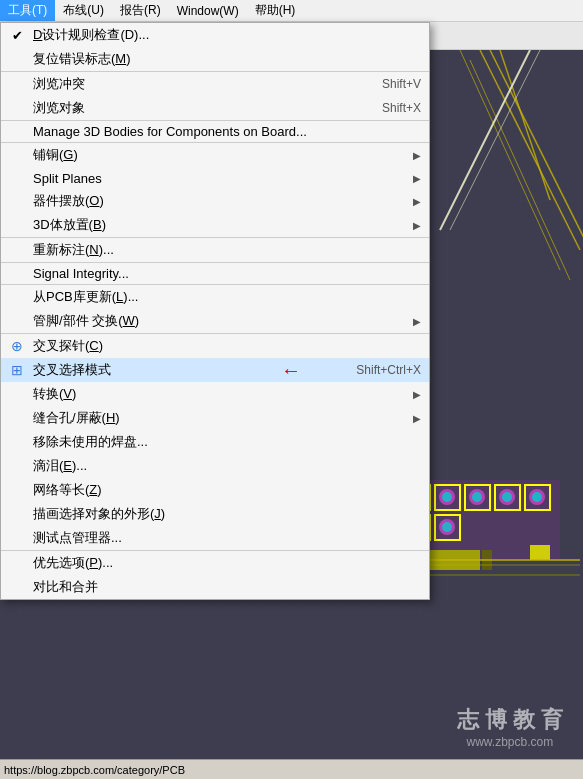 Image resolution: width=583 pixels, height=779 pixels. I want to click on menu-window: Window(W), so click(208, 11).